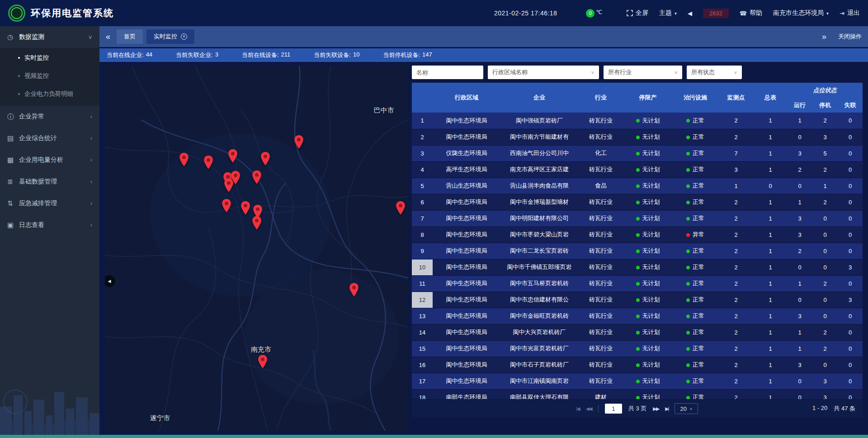 This screenshot has height=438, width=868. I want to click on fullscreen-button: 全屏, so click(637, 13).